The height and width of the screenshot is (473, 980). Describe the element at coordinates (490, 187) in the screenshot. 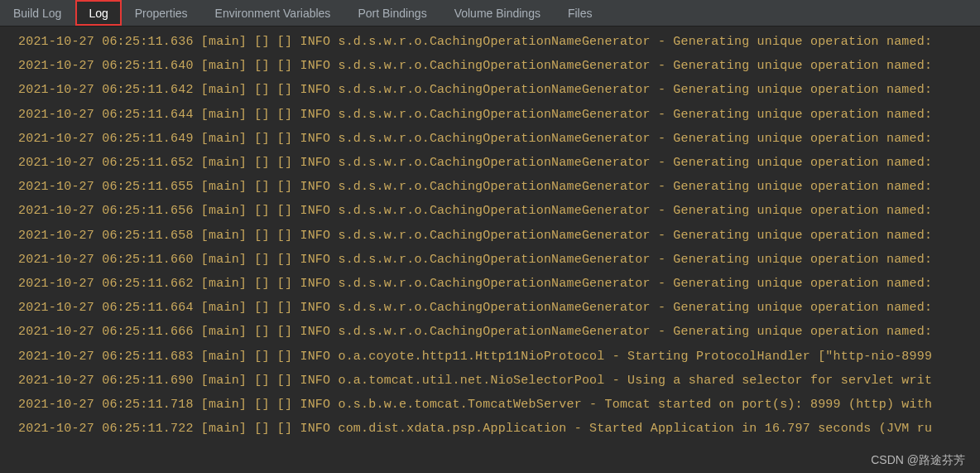

I see `log-line: 2021-10-27 06:25:11.655 [main] [] [] INF…` at that location.